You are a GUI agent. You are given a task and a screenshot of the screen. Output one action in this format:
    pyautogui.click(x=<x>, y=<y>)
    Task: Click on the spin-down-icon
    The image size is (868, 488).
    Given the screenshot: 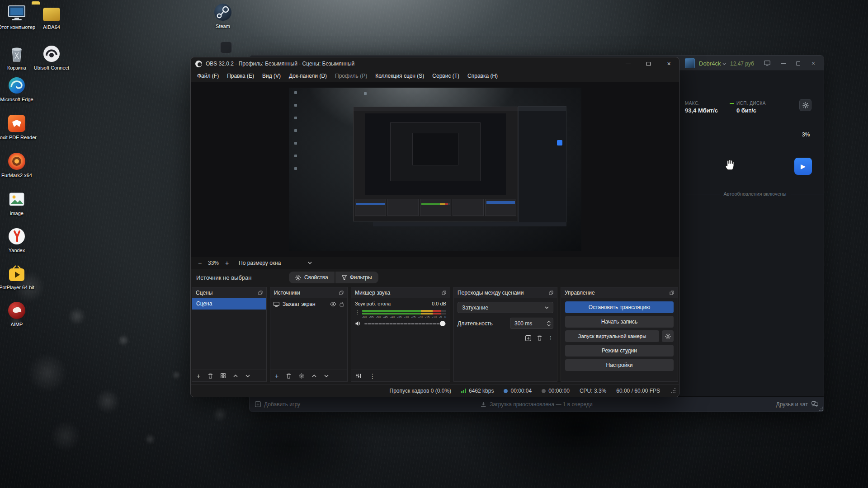 What is the action you would take?
    pyautogui.click(x=549, y=325)
    